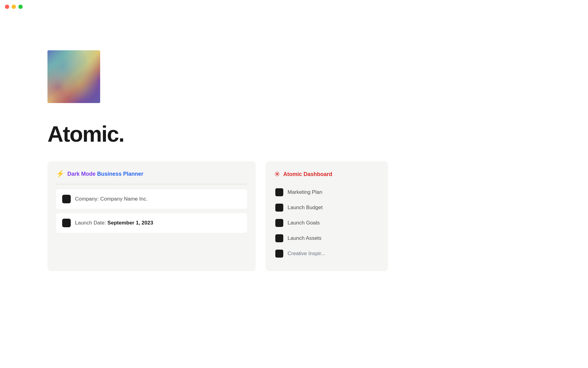  I want to click on card-title-business: Business Planner, so click(120, 174).